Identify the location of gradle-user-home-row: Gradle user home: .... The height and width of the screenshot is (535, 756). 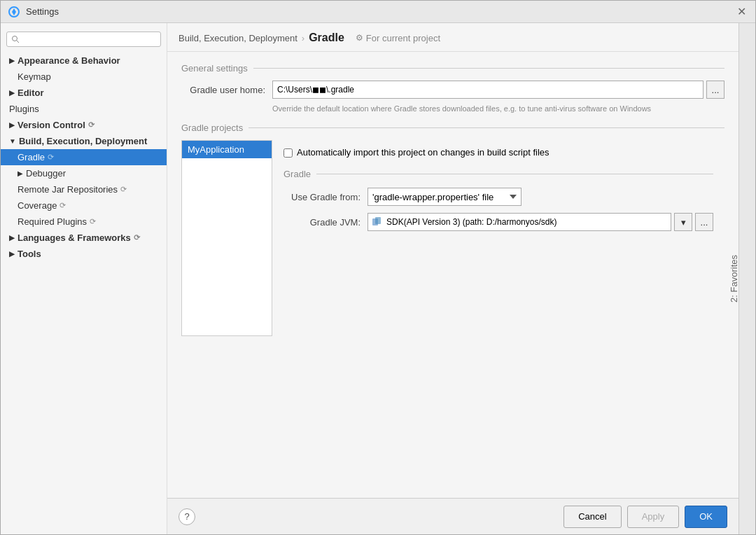
(453, 90).